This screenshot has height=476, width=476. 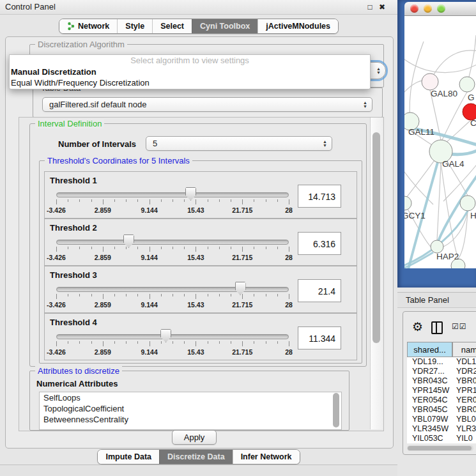 What do you see at coordinates (128, 457) in the screenshot?
I see `tab-impute-data: Impute Data` at bounding box center [128, 457].